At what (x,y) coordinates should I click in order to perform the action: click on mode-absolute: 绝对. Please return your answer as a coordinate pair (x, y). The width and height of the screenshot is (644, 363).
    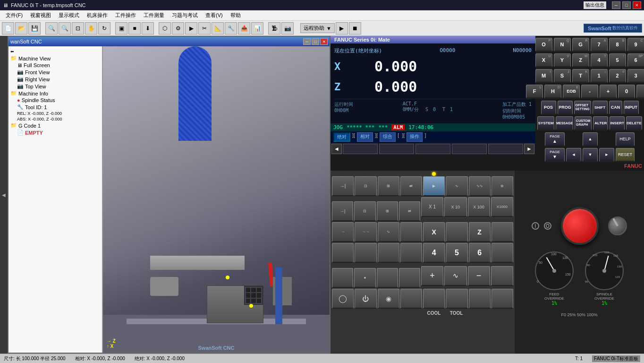
    Looking at the image, I should click on (342, 137).